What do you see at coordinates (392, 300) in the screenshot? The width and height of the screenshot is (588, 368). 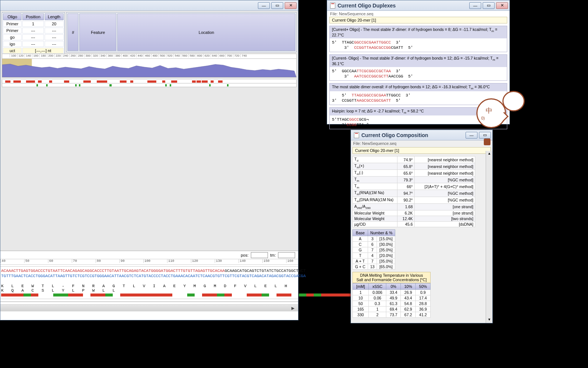 I see `salt-table: [mM]xSSC0%10%50% 10.00633.426.90.9100.06…` at bounding box center [392, 300].